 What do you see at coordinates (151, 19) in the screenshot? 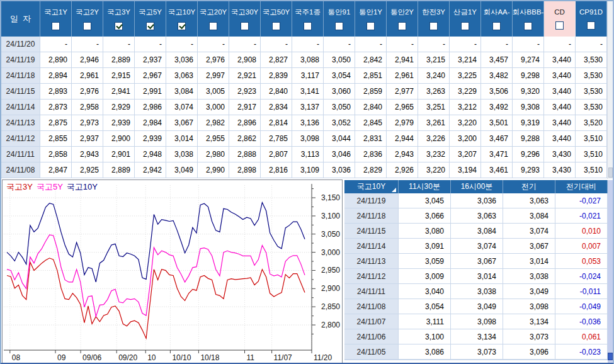
I see `column-header-국고5Y: 국고5Y` at bounding box center [151, 19].